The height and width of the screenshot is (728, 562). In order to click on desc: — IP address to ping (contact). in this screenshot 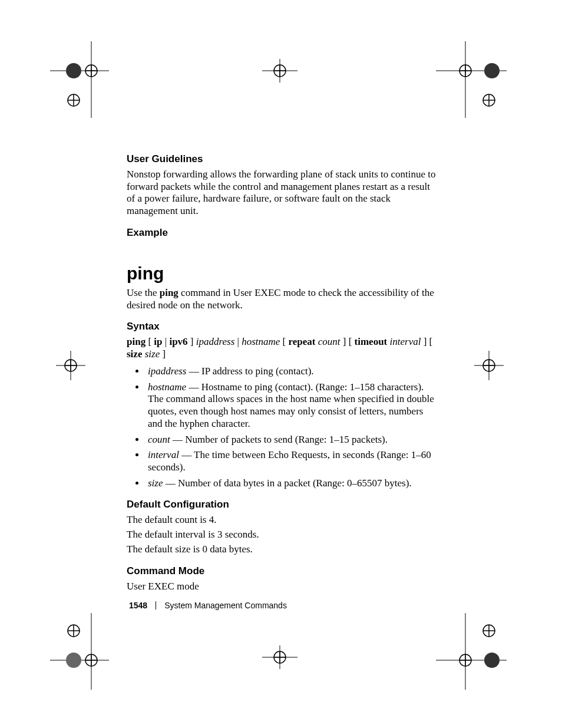, I will do `click(250, 371)`.